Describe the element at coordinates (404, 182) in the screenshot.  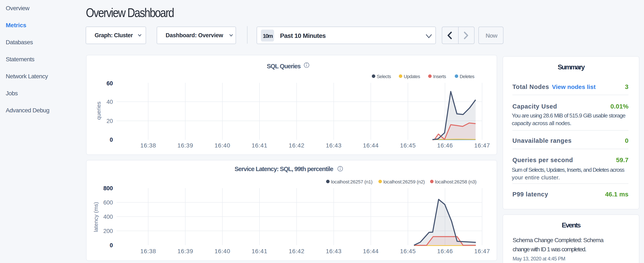
I see `svg-text: localhost:26259 (n2)` at that location.